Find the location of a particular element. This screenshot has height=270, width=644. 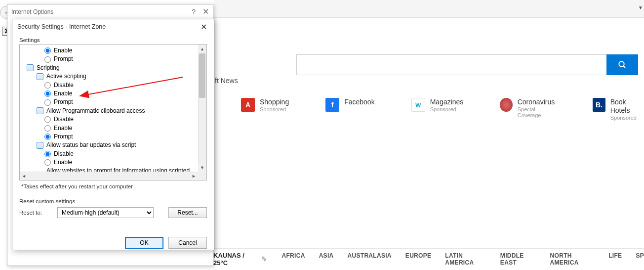

region-link: NORTH AMERICA is located at coordinates (573, 259).